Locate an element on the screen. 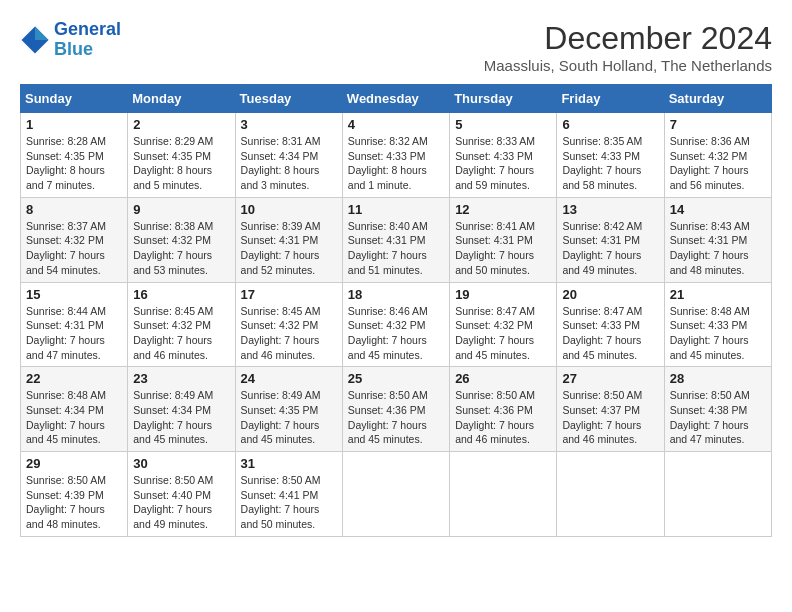 The width and height of the screenshot is (792, 612). day-info: Sunrise: 8:35 AM Sunset: 4:33 PM Dayligh… is located at coordinates (610, 164).